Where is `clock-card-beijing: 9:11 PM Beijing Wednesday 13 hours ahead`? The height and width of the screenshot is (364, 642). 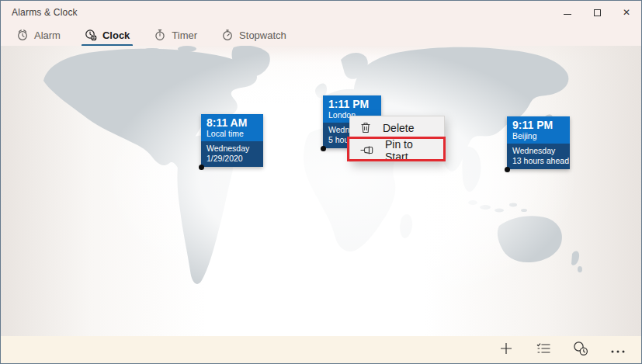 clock-card-beijing: 9:11 PM Beijing Wednesday 13 hours ahead is located at coordinates (539, 143).